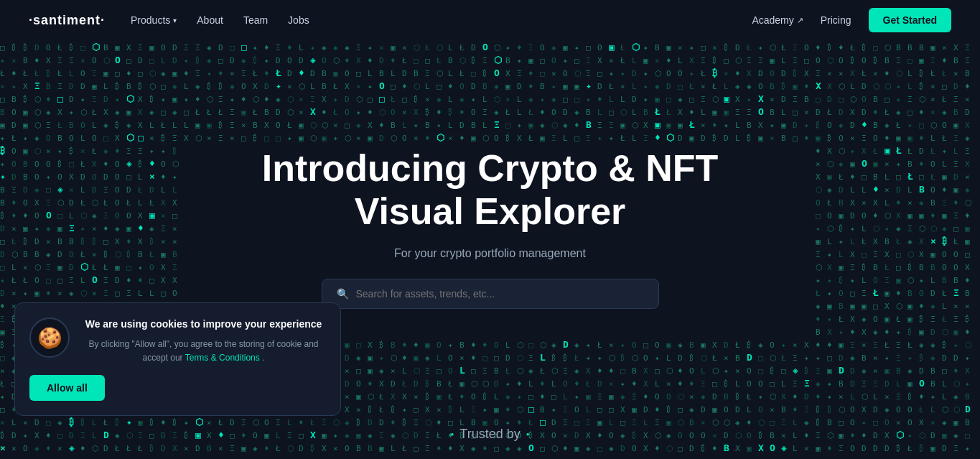 The height and width of the screenshot is (459, 980). I want to click on nav-links: Products ▾ About Team Jobs, so click(220, 20).